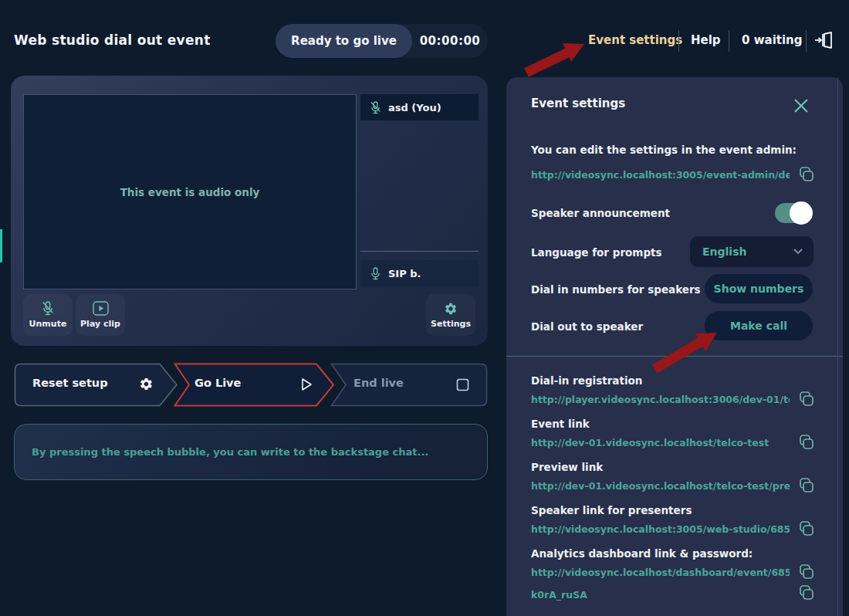 Image resolution: width=849 pixels, height=616 pixels. I want to click on nav-help: Help, so click(705, 40).